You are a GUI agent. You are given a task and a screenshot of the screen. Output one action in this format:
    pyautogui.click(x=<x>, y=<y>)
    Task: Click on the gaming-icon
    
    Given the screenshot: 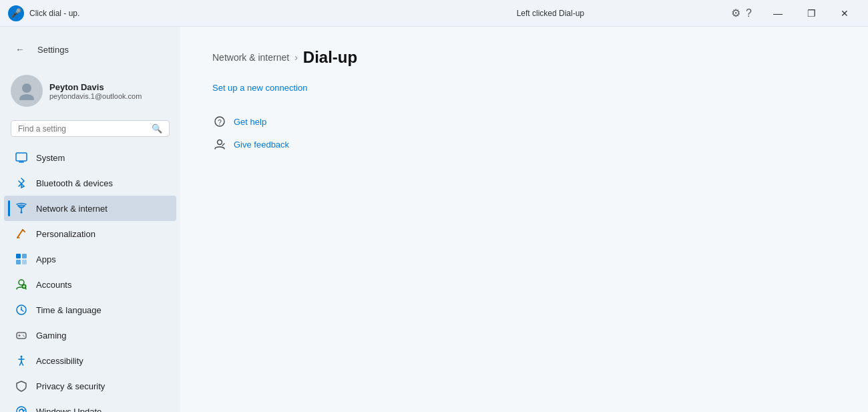 What is the action you would take?
    pyautogui.click(x=21, y=335)
    